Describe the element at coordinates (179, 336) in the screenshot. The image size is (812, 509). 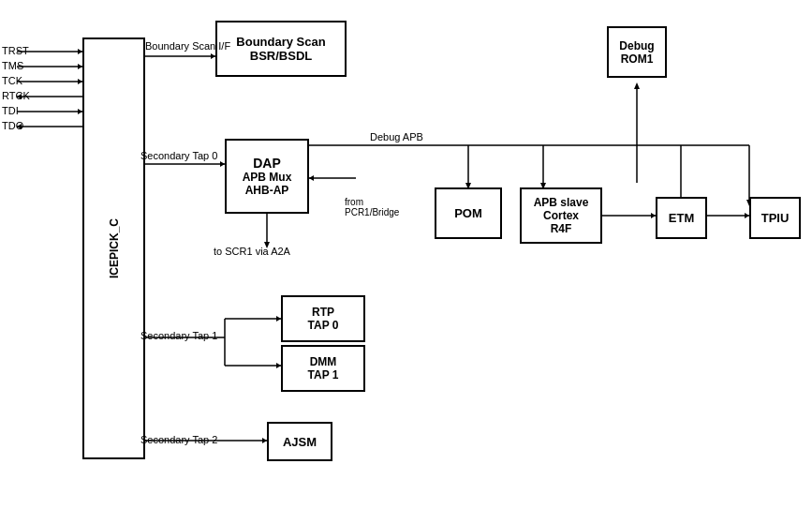
I see `secondary-tap-1-label: Secondary Tap 1` at that location.